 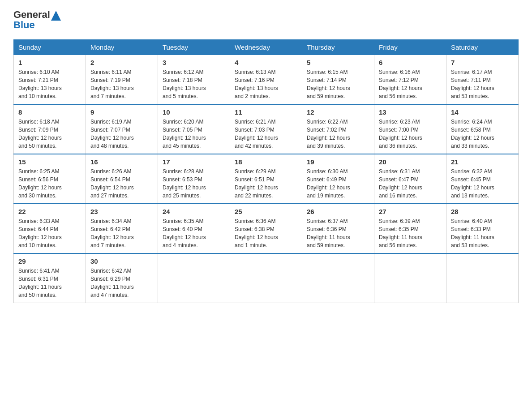 I want to click on day-info: Sunrise: 6:22 AMSunset: 7:02 PMDaylight:…, so click(x=338, y=134).